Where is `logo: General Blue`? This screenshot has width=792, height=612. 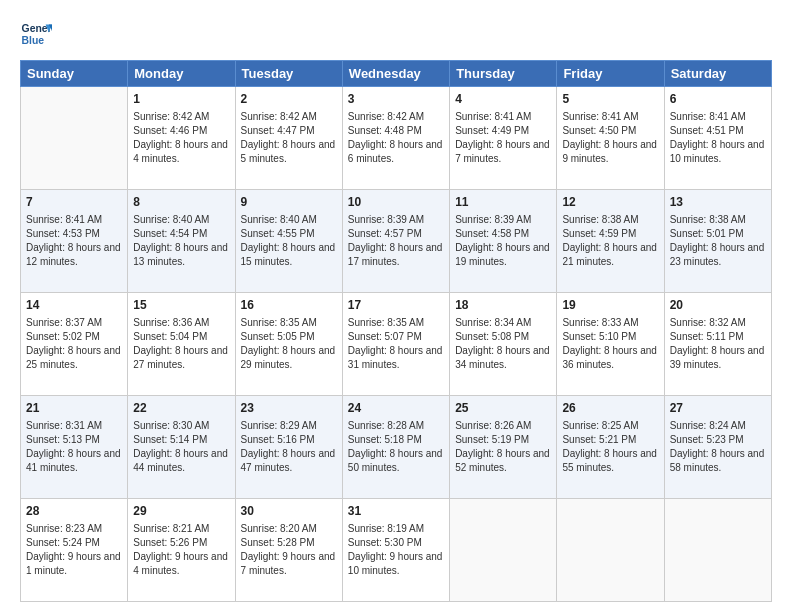
logo: General Blue is located at coordinates (37, 34).